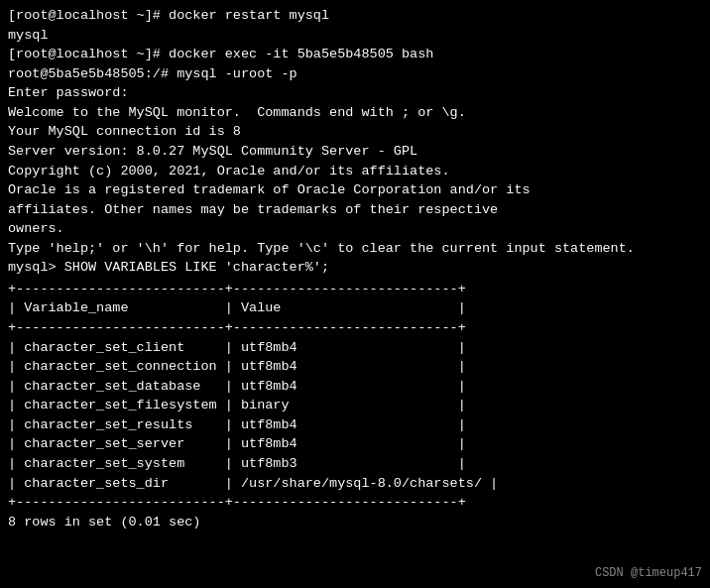 The width and height of the screenshot is (710, 588). I want to click on line-14: owners., so click(355, 229).